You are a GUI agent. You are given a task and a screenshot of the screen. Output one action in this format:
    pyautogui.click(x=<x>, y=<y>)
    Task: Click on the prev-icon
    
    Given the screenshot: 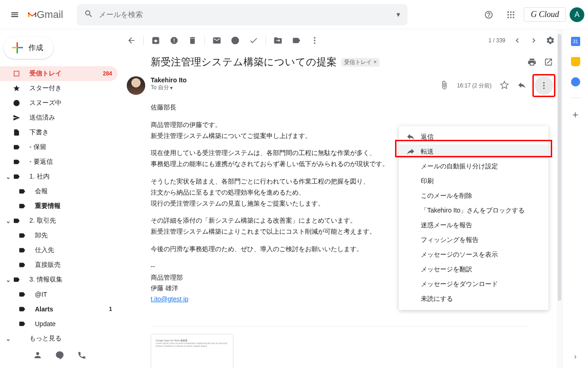 What is the action you would take?
    pyautogui.click(x=517, y=40)
    